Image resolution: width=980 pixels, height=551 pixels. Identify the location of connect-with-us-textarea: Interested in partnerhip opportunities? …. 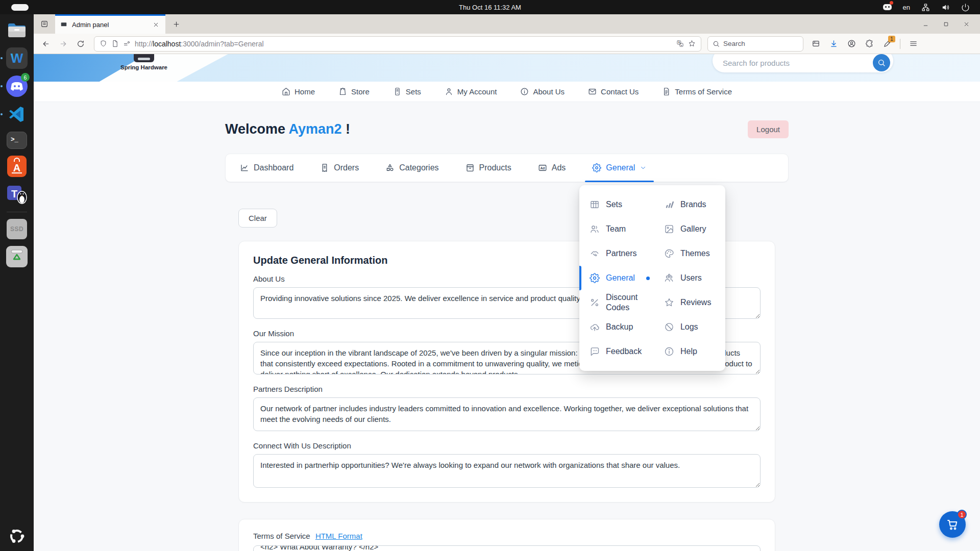
(507, 471).